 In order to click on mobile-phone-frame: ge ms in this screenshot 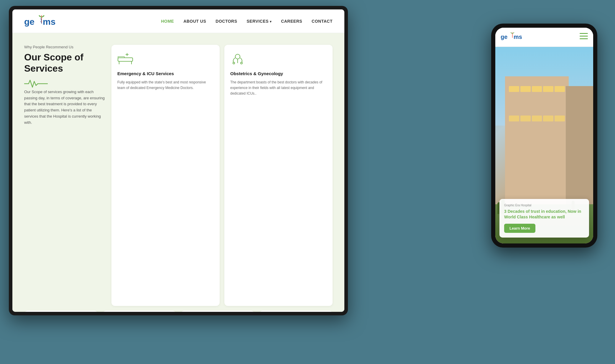, I will do `click(544, 136)`.